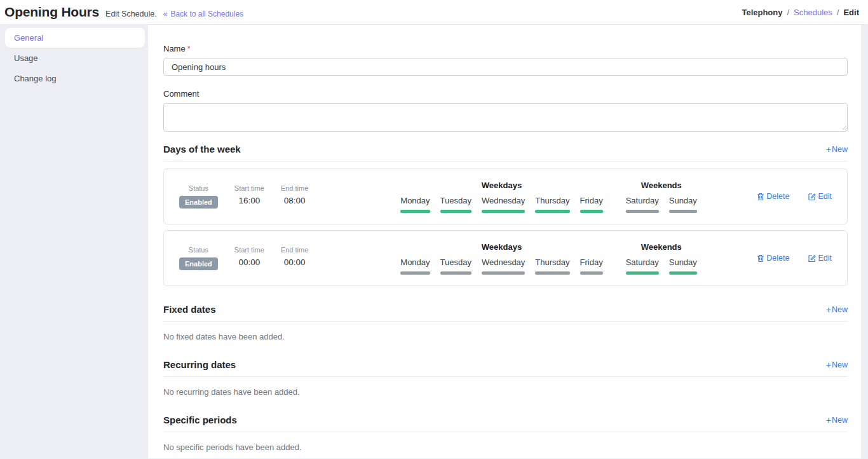 This screenshot has width=868, height=459. Describe the element at coordinates (506, 67) in the screenshot. I see `name-input` at that location.